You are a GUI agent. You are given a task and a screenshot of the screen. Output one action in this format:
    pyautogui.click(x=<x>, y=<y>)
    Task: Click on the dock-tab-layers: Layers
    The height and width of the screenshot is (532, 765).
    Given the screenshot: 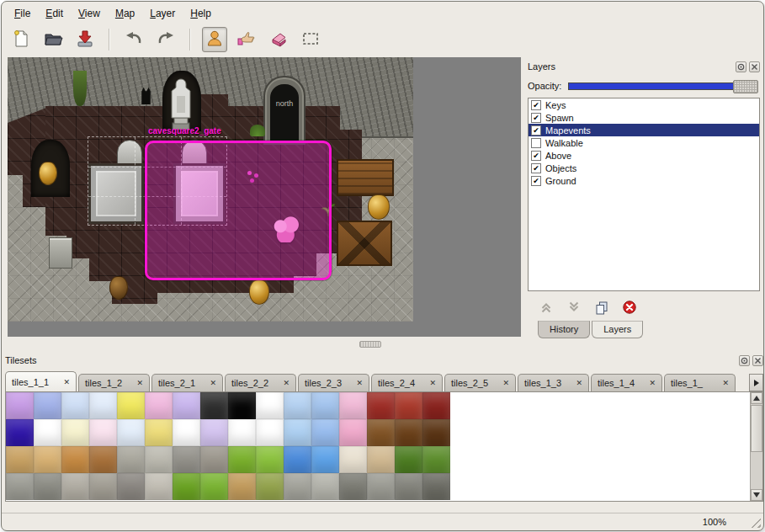 What is the action you would take?
    pyautogui.click(x=618, y=330)
    